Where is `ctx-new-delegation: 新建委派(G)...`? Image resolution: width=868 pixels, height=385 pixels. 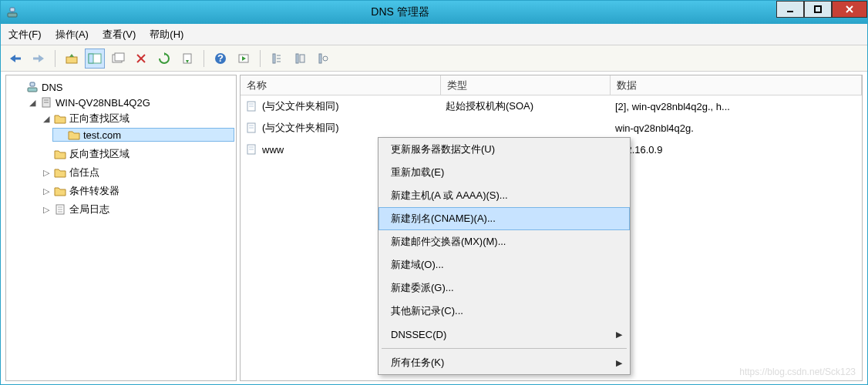 ctx-new-delegation: 新建委派(G)... is located at coordinates (504, 288).